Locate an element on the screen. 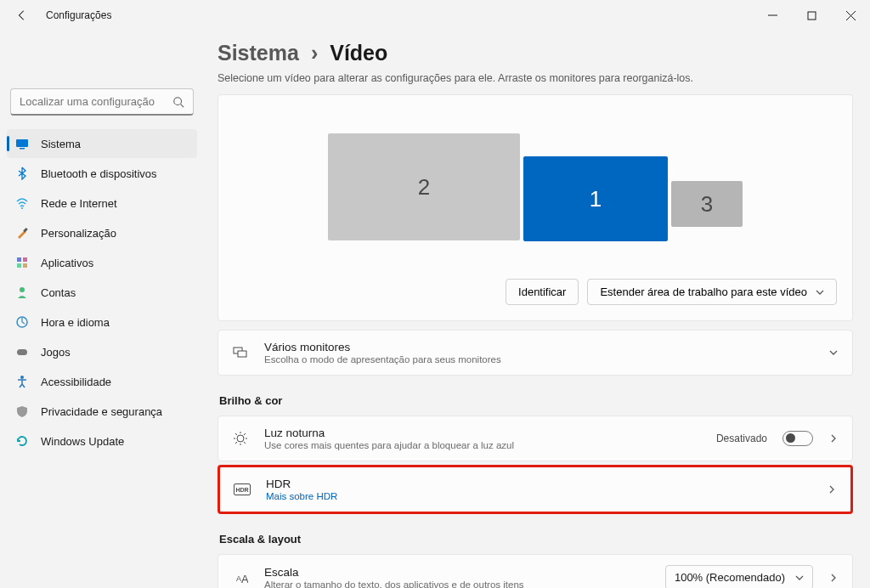 This screenshot has height=588, width=870. setting-desc: Use cores mais quentes para ajudar a blo… is located at coordinates (483, 445).